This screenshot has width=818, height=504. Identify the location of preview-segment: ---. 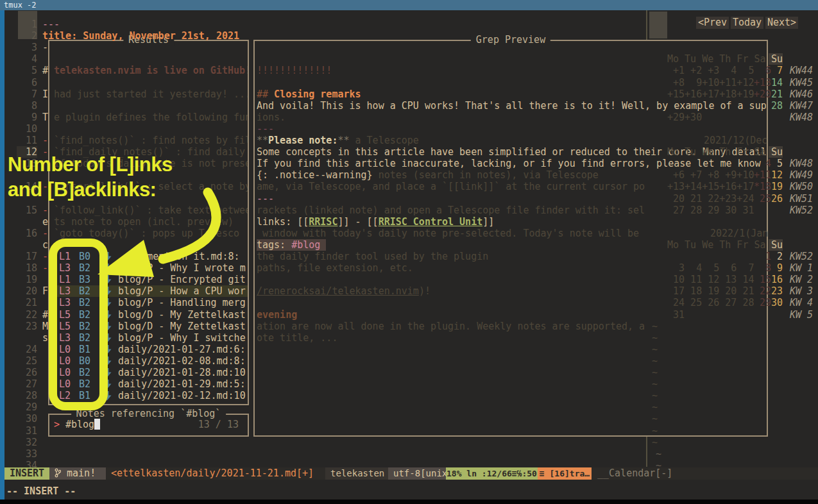
(266, 129).